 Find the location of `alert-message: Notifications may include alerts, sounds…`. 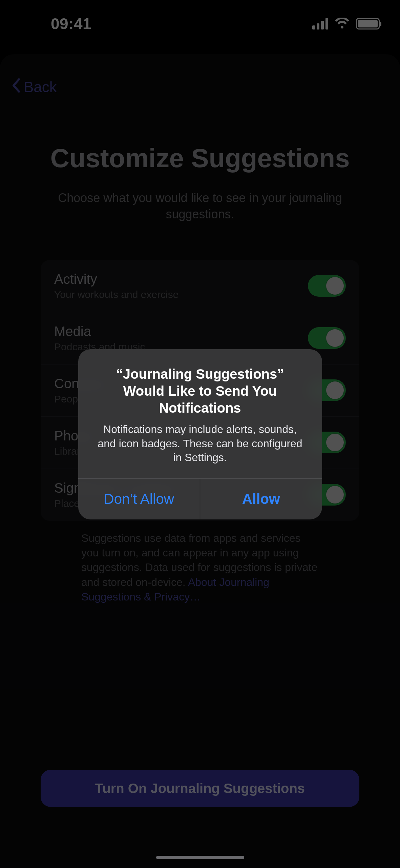

alert-message: Notifications may include alerts, sounds… is located at coordinates (200, 443).